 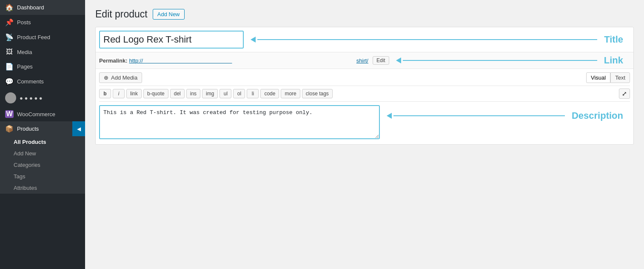 I want to click on sidebar-item-label: Posts, so click(x=24, y=22).